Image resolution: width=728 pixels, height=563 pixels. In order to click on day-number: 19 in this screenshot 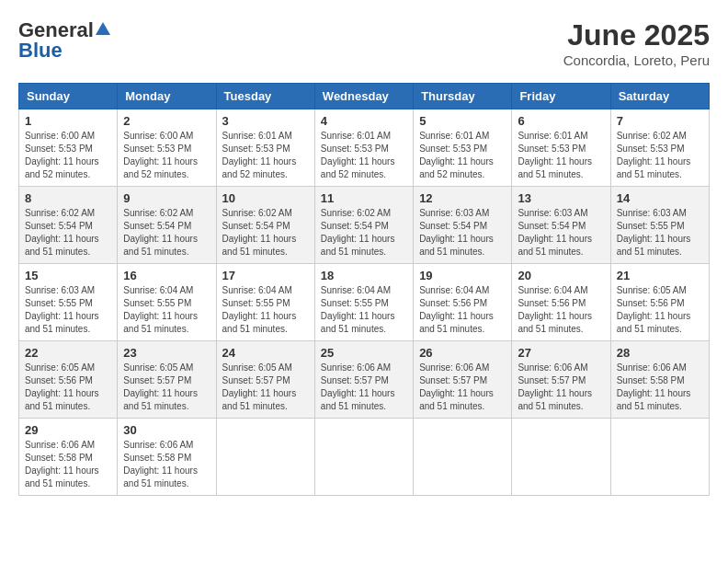, I will do `click(462, 276)`.